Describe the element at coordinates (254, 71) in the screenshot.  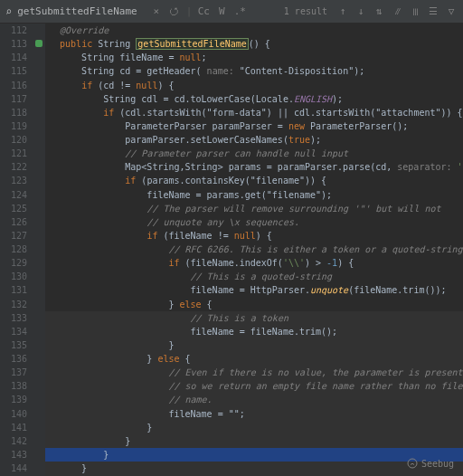
I see `code-line: String cd = getHeader( name: "Content-Di…` at that location.